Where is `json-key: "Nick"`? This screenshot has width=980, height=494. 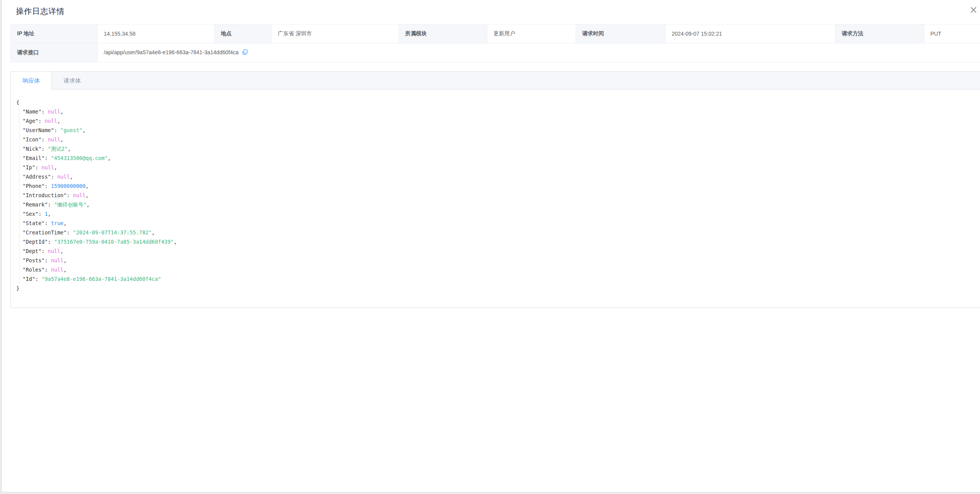 json-key: "Nick" is located at coordinates (32, 149).